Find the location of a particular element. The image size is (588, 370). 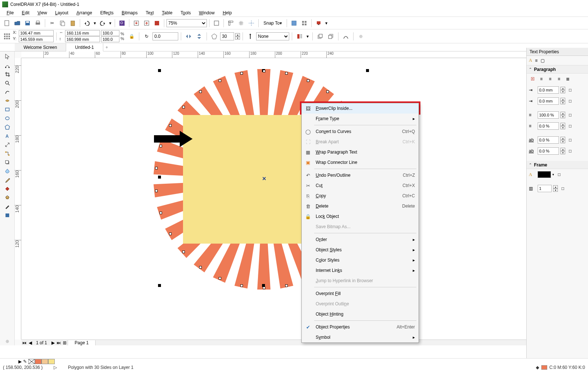

menu-file: File is located at coordinates (10, 13).